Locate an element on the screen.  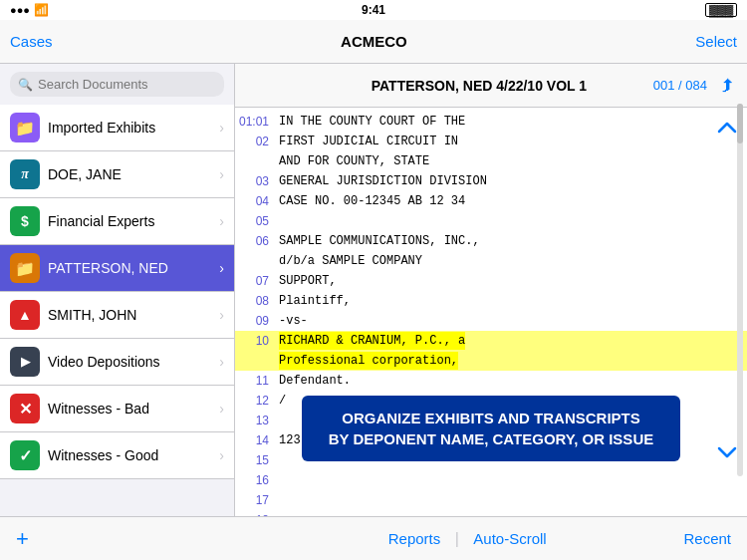
table-row: 08 Plaintiff, is located at coordinates (491, 301).